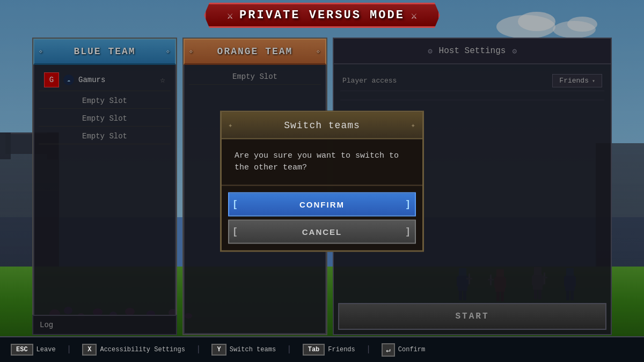 This screenshot has width=644, height=362. I want to click on x-label: Accessibility Settings, so click(142, 350).